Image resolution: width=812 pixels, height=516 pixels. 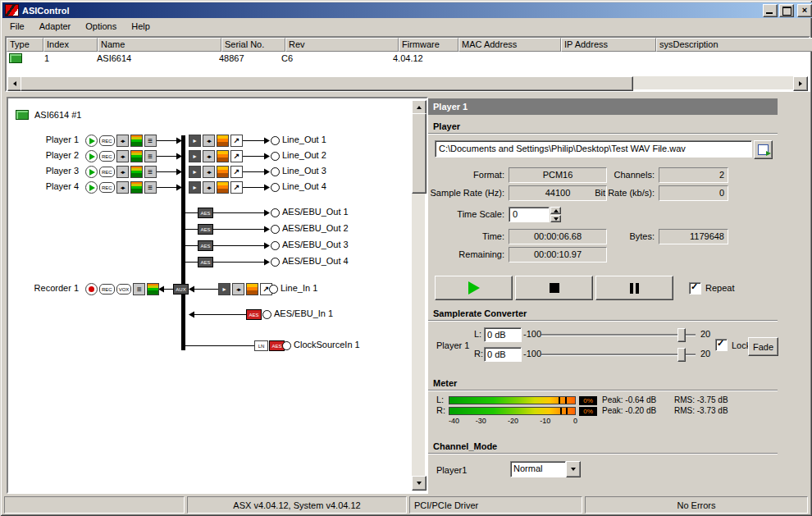 I want to click on menu-adapter: Adapter, so click(x=56, y=26).